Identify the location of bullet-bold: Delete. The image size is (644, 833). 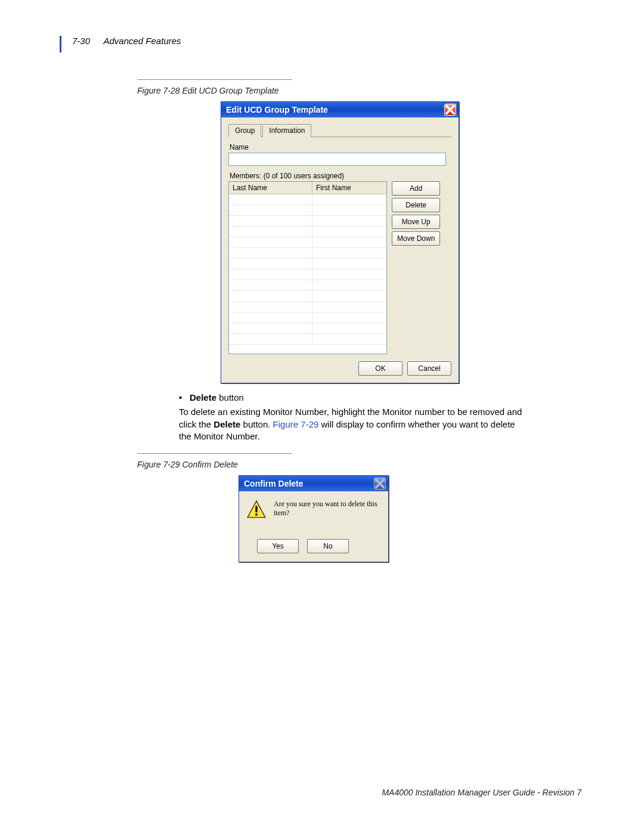
(203, 397).